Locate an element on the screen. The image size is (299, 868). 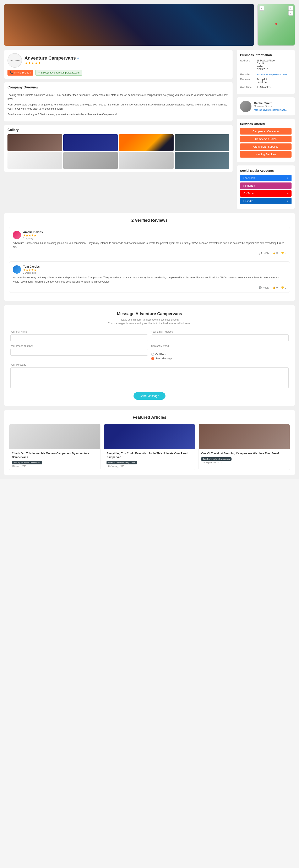
phone-icon: 📞 is located at coordinates (11, 73).